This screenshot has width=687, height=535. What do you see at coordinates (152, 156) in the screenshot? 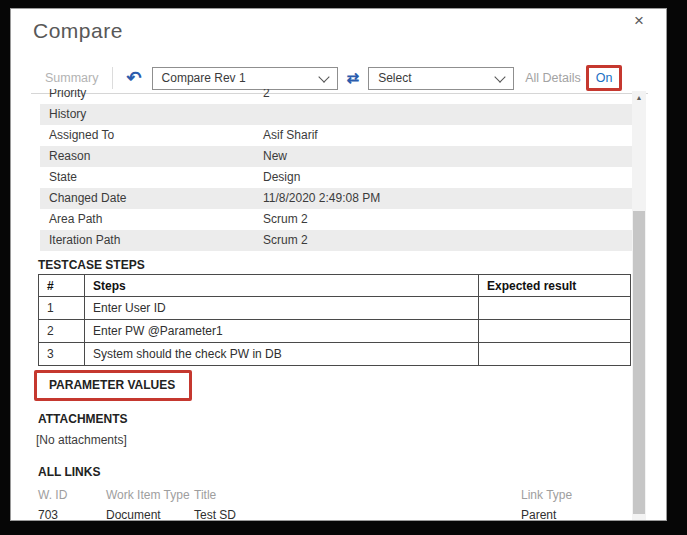
I see `field-label: Reason` at bounding box center [152, 156].